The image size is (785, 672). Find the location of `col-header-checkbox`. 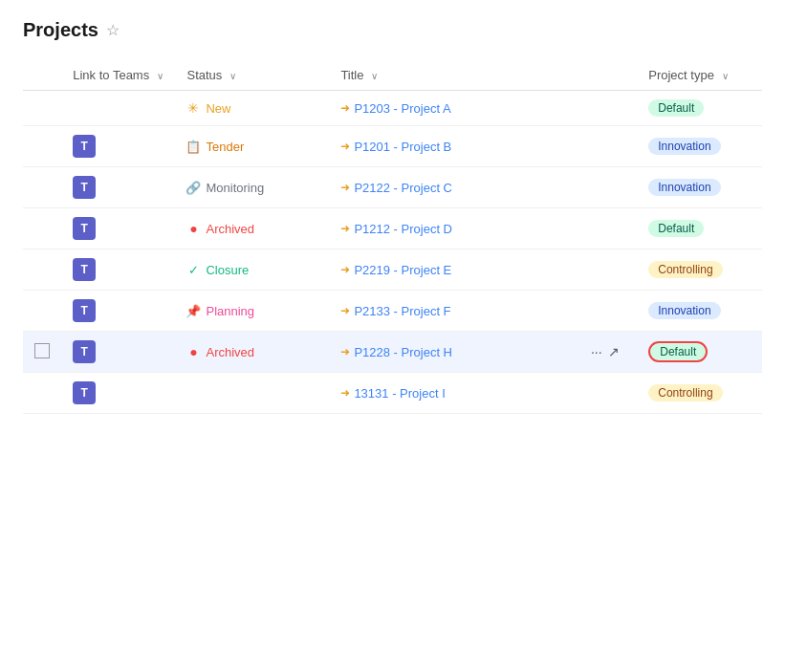

col-header-checkbox is located at coordinates (42, 76).